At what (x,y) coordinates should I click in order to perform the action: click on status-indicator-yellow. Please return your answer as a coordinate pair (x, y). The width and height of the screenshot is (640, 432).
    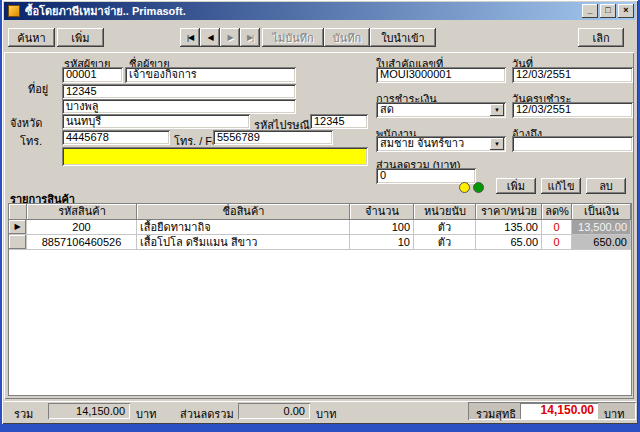
    Looking at the image, I should click on (464, 188).